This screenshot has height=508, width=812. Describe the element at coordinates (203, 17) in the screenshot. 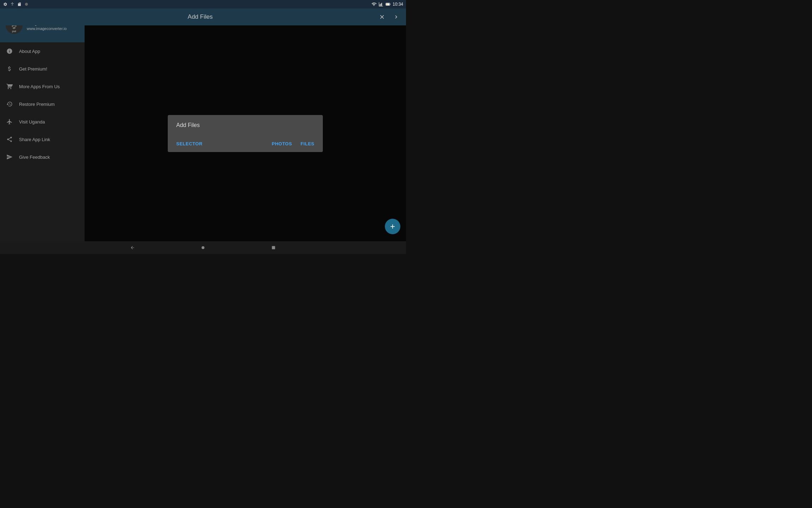

I see `app-bar: Add Files` at that location.